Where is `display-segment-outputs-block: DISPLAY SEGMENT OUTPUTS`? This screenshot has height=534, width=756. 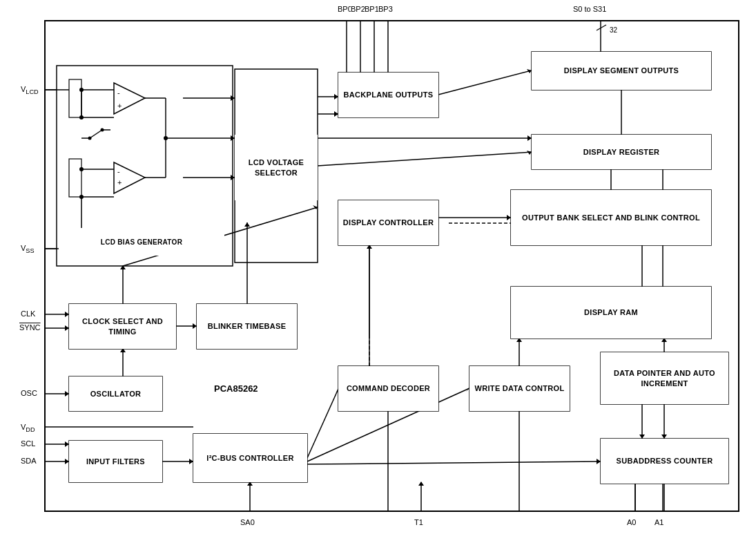 display-segment-outputs-block: DISPLAY SEGMENT OUTPUTS is located at coordinates (621, 70).